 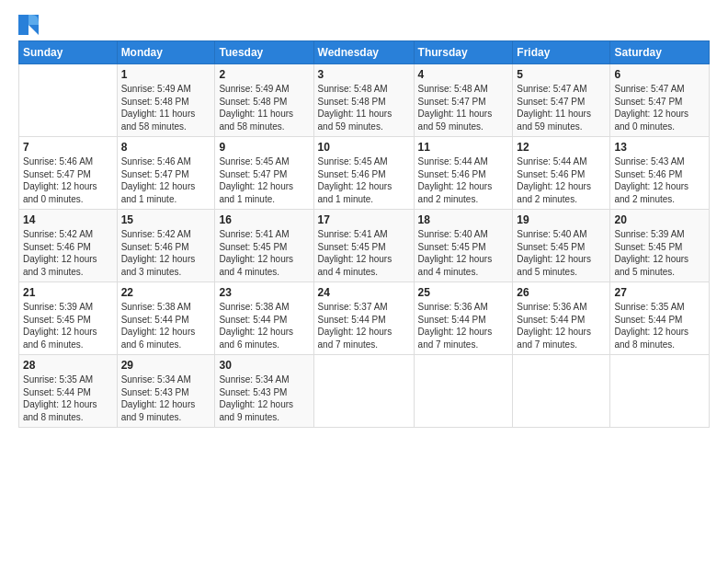 What do you see at coordinates (68, 365) in the screenshot?
I see `day-number: 28` at bounding box center [68, 365].